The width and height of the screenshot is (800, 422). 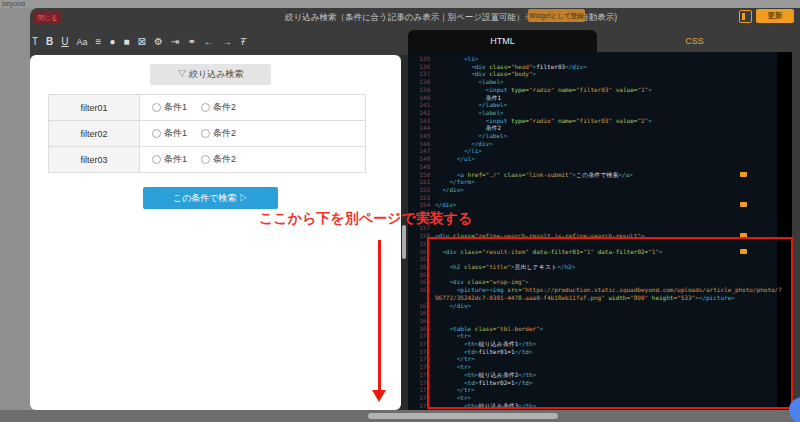 I want to click on bg-color-icon: ■, so click(x=126, y=42).